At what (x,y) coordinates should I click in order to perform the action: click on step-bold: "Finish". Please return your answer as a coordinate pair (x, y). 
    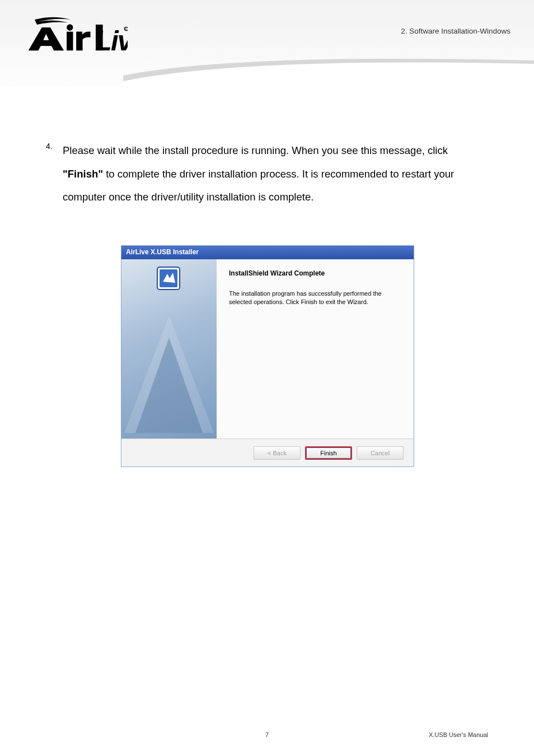
    Looking at the image, I should click on (83, 174).